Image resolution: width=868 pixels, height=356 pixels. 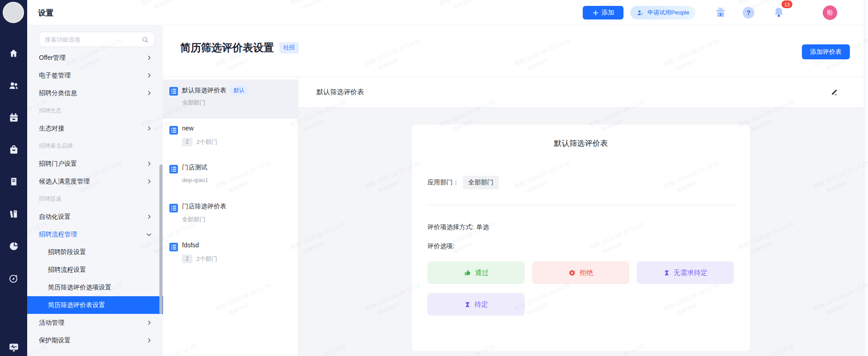 What do you see at coordinates (482, 273) in the screenshot?
I see `evaluation-option-label: 通过` at bounding box center [482, 273].